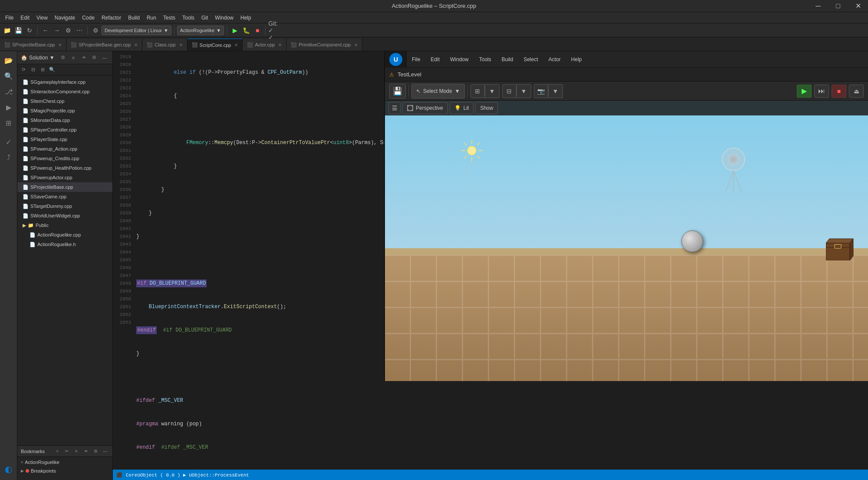 This screenshot has width=868, height=480. I want to click on menu-run: Run, so click(151, 18).